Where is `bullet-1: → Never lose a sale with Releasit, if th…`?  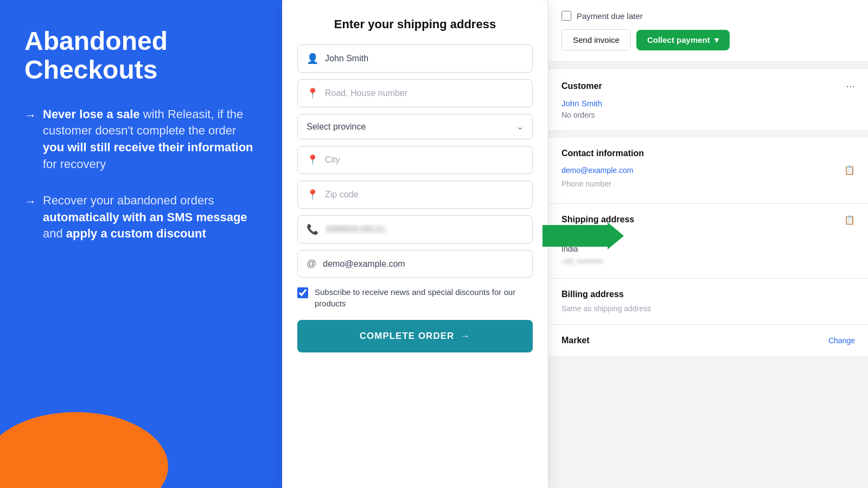
bullet-1: → Never lose a sale with Releasit, if th… is located at coordinates (141, 140).